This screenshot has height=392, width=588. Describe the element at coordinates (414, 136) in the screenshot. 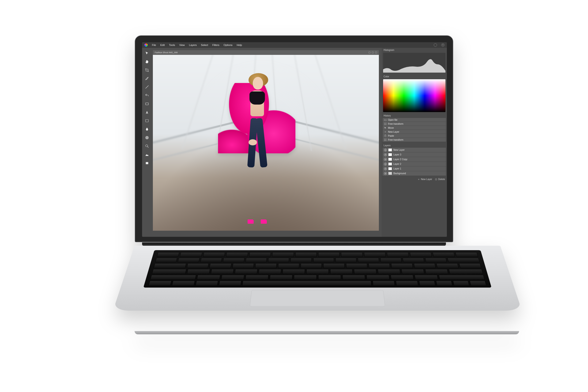

I see `history-item: Paste` at that location.